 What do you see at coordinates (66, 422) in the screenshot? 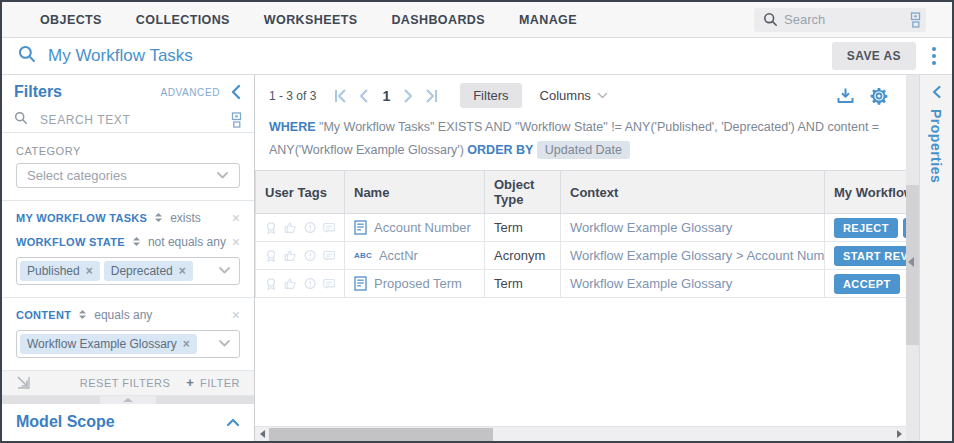
I see `model-scope-title: Model Scope` at bounding box center [66, 422].